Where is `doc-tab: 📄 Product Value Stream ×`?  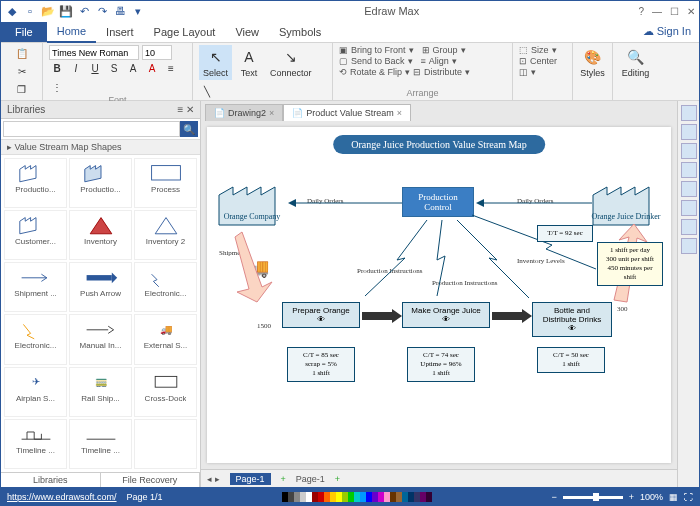 doc-tab: 📄 Product Value Stream × is located at coordinates (347, 112).